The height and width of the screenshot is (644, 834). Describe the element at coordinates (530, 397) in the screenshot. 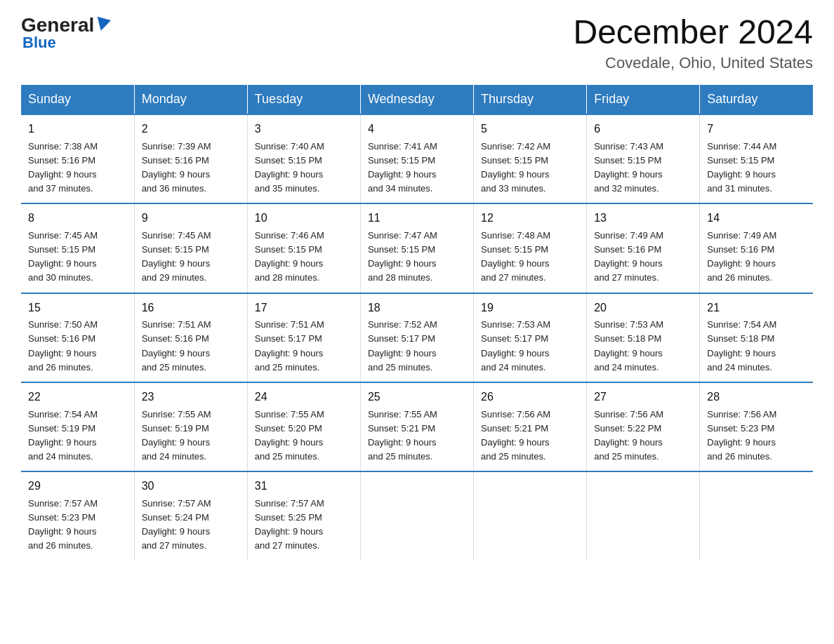

I see `day-number: 26` at that location.